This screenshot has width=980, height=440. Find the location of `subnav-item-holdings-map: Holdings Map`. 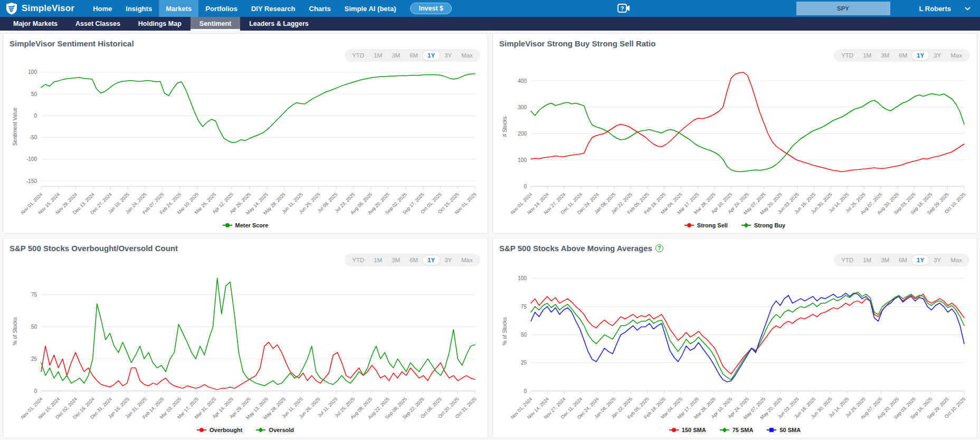

subnav-item-holdings-map: Holdings Map is located at coordinates (160, 24).